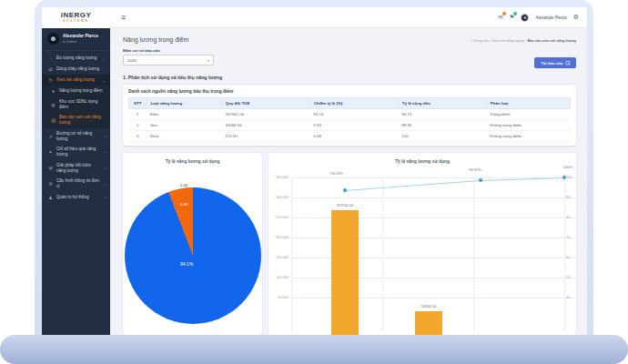 The width and height of the screenshot is (628, 364). Describe the element at coordinates (524, 18) in the screenshot. I see `avatar: ☻` at that location.